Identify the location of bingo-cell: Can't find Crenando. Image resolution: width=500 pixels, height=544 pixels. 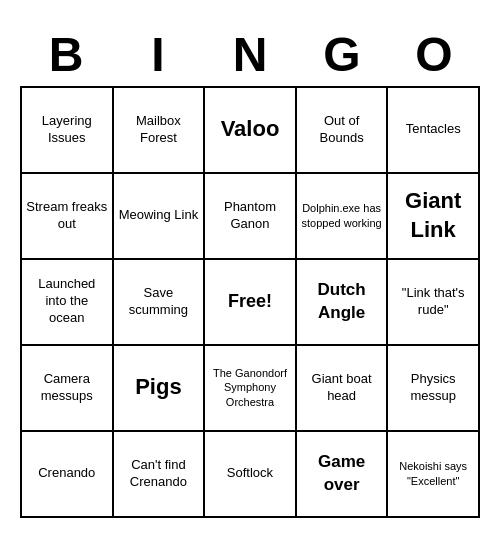
(160, 475).